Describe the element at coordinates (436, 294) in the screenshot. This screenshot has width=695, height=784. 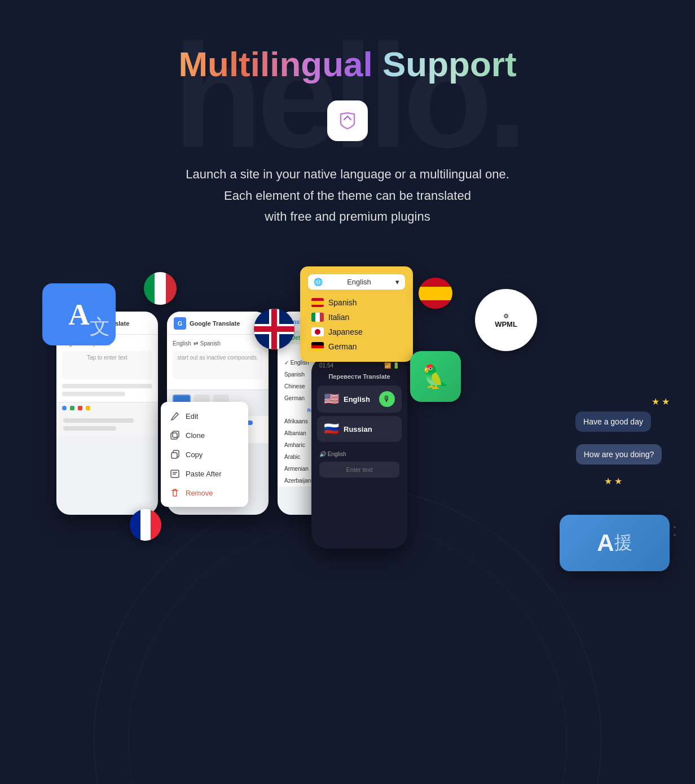
I see `spain-flag-icon` at that location.